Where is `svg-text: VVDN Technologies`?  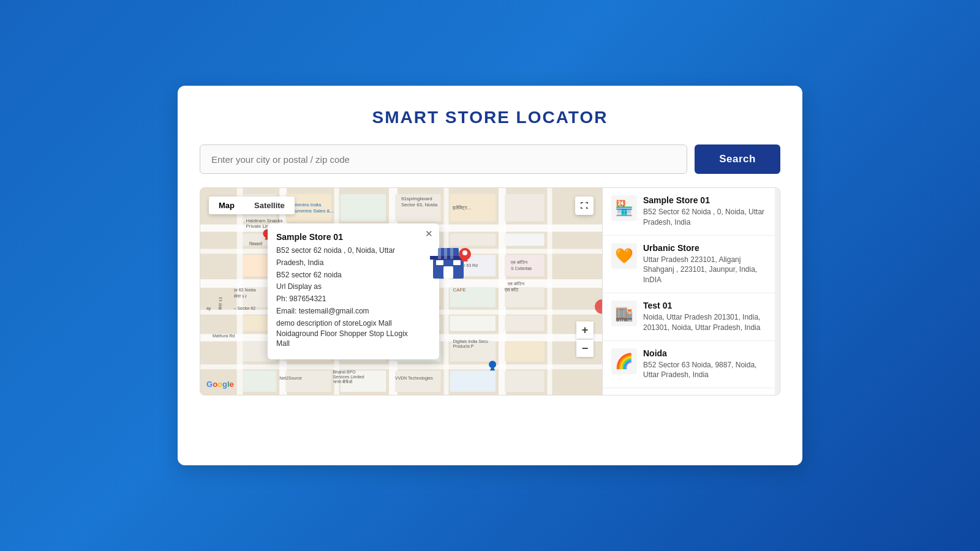
svg-text: VVDN Technologies is located at coordinates (414, 378).